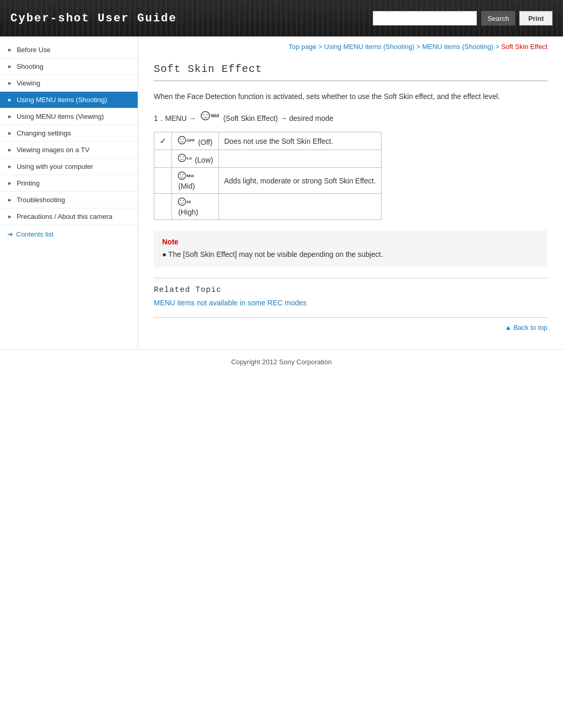  Describe the element at coordinates (69, 133) in the screenshot. I see `sidebar-item-changing-settings: ► Changing settings` at that location.